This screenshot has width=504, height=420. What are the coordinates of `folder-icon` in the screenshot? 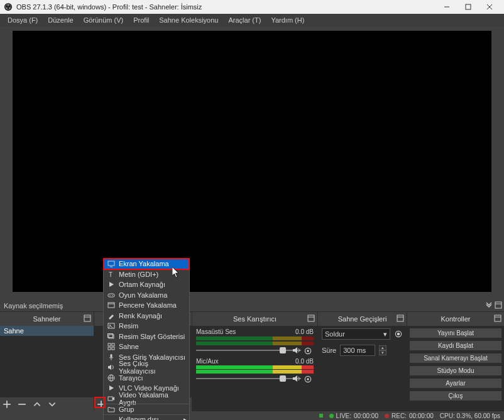 It's located at (111, 409).